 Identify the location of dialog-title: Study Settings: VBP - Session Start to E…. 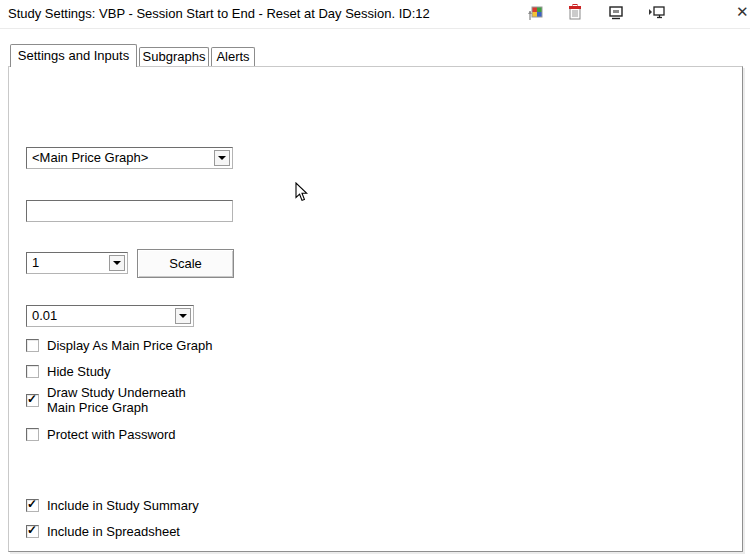
(219, 14).